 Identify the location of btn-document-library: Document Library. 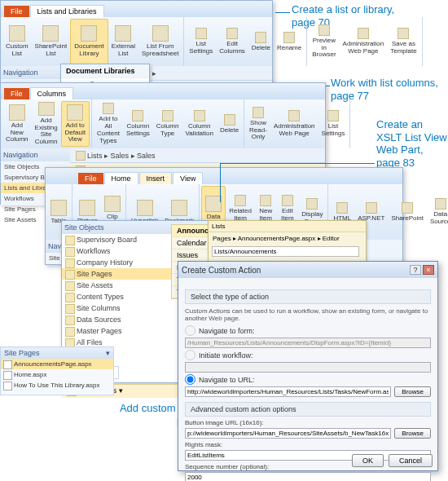
(89, 42).